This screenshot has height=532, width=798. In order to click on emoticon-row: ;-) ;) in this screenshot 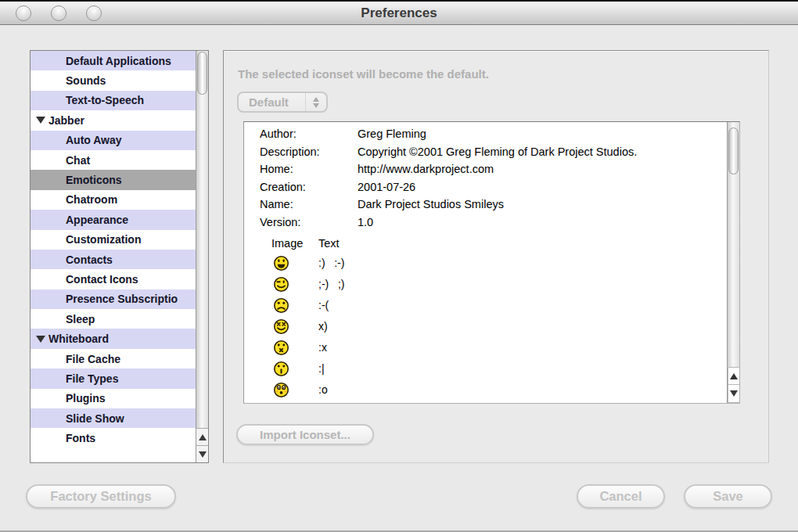, I will do `click(485, 285)`.